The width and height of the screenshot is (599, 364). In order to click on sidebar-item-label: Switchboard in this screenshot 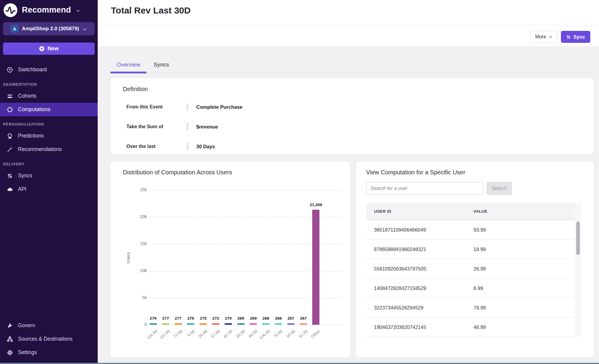, I will do `click(32, 70)`.